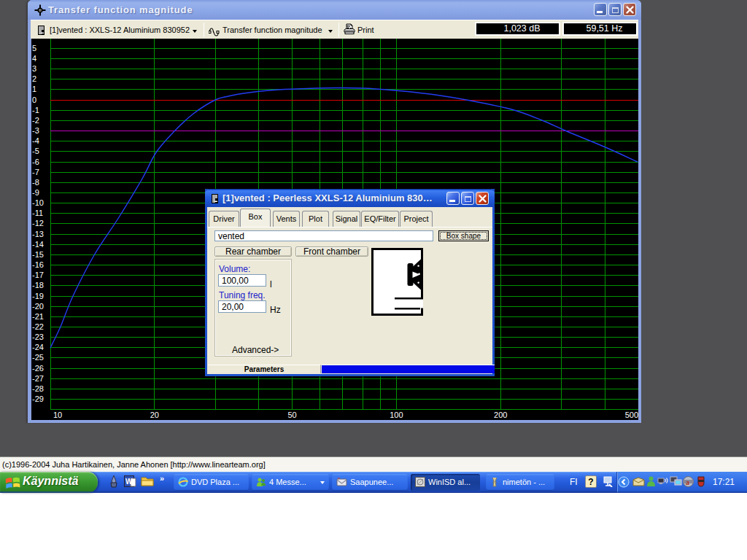 The image size is (747, 560). Describe the element at coordinates (38, 275) in the screenshot. I see `svg-text: -17` at that location.